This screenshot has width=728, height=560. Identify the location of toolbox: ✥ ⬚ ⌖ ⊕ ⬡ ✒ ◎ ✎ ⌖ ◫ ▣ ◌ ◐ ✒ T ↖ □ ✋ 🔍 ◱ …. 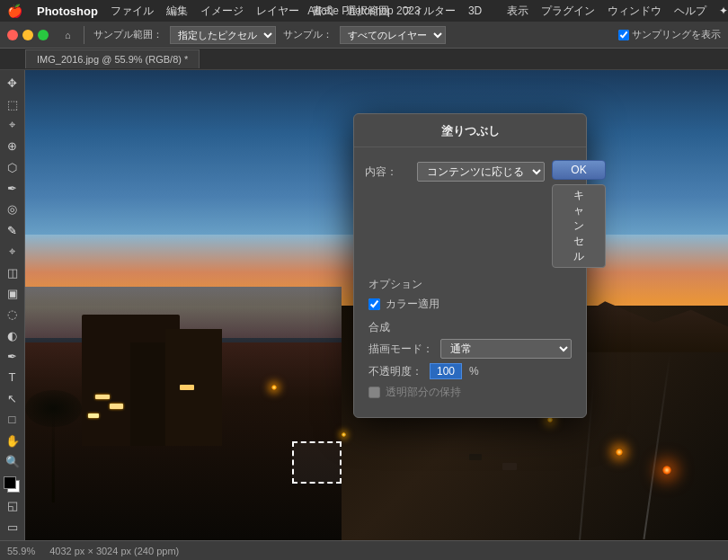
(13, 306).